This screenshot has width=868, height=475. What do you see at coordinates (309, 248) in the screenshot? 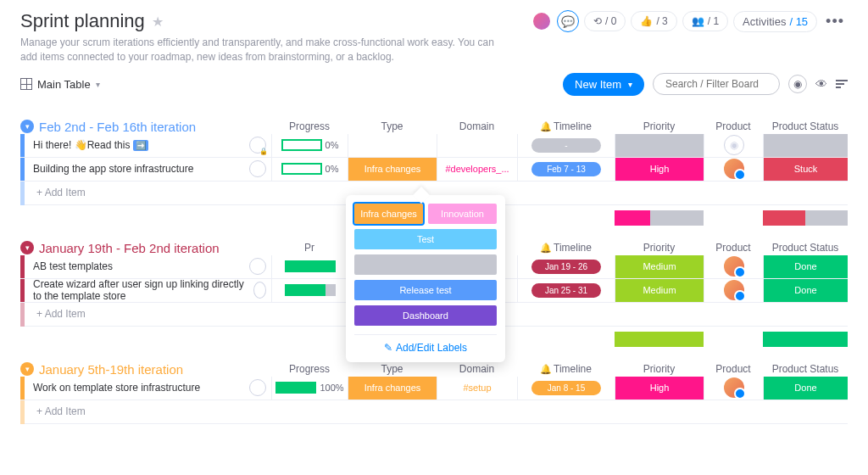
I see `col-progress: Pr` at bounding box center [309, 248].